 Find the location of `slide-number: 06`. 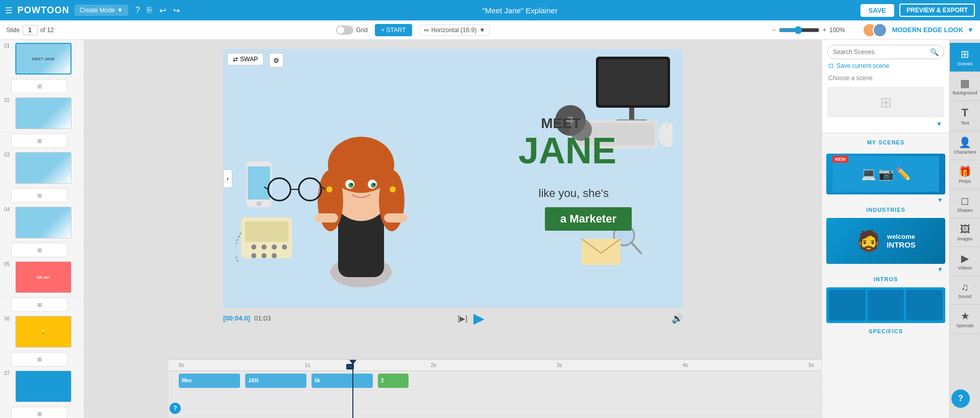

slide-number: 06 is located at coordinates (8, 318).